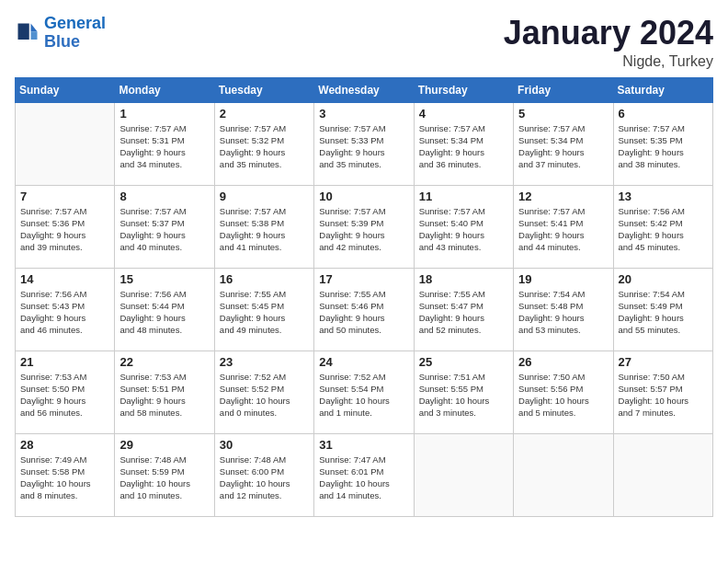 The image size is (728, 563). What do you see at coordinates (663, 226) in the screenshot?
I see `calendar-cell: 13Sunrise: 7:56 AM Sunset: 5:42 PM Dayli…` at bounding box center [663, 226].